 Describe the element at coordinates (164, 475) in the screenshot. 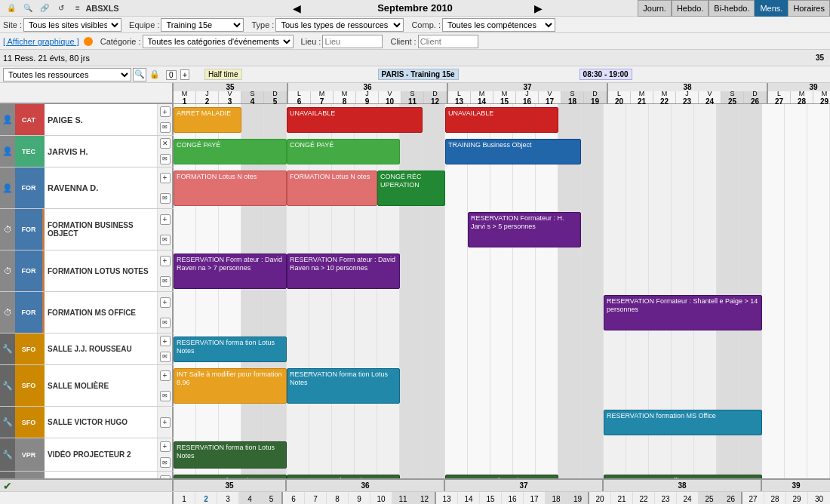

I see `vpr1-actions: + ✉` at that location.